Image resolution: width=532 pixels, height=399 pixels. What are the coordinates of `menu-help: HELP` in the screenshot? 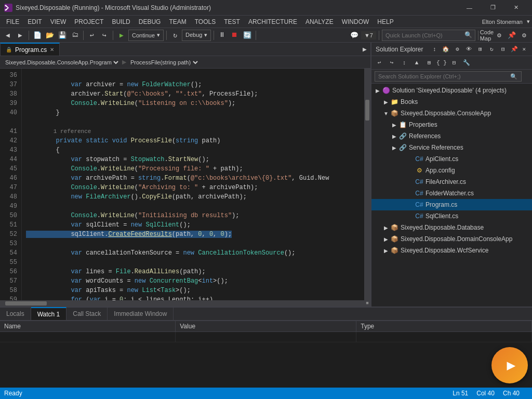 It's located at (385, 22).